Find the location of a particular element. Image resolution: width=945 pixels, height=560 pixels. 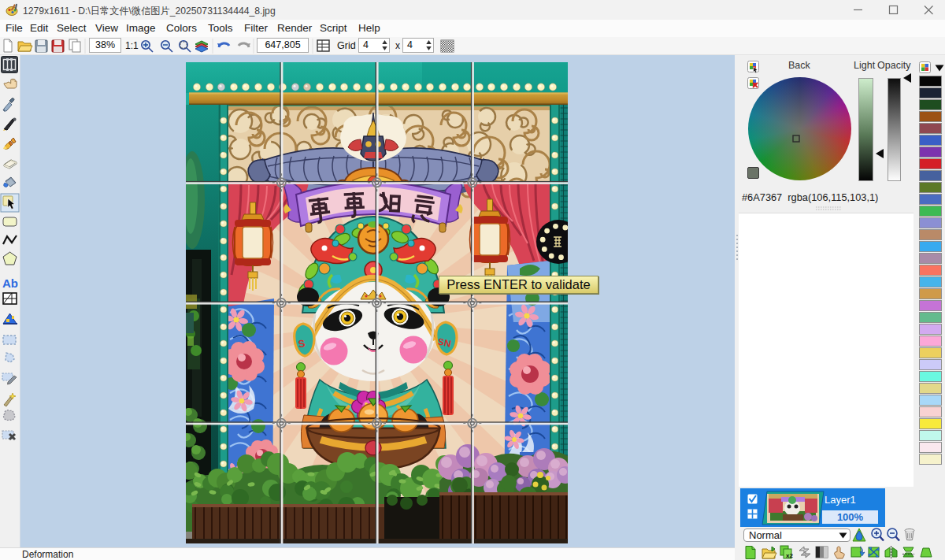

svg-text: Grid is located at coordinates (346, 46).